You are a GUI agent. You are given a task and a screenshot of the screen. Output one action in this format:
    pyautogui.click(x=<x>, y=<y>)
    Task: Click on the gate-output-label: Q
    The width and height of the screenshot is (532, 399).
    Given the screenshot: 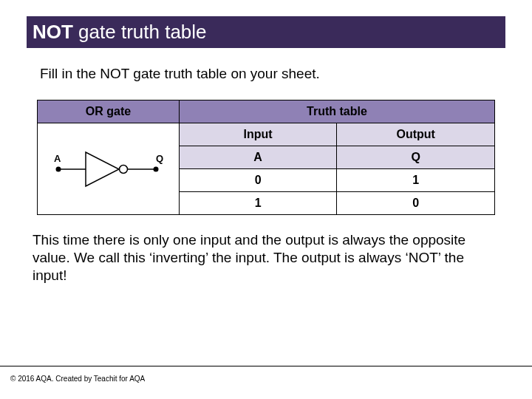 What is the action you would take?
    pyautogui.click(x=160, y=158)
    